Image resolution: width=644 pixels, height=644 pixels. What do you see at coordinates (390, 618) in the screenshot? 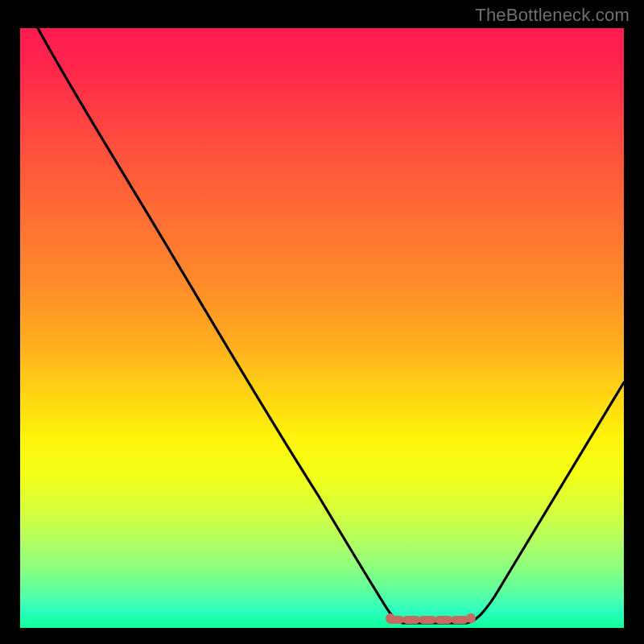
I see `band-end-left` at bounding box center [390, 618].